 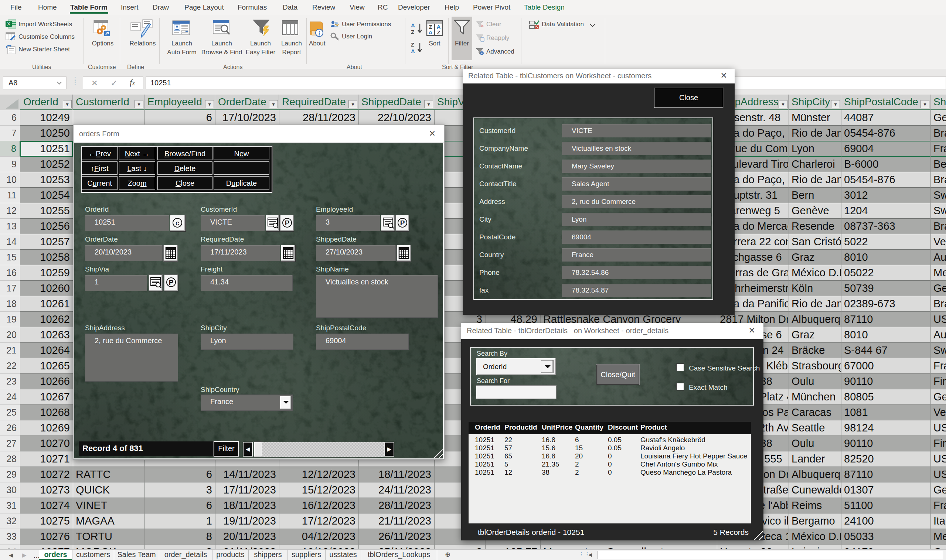 I want to click on svg-text: X, so click(x=9, y=24).